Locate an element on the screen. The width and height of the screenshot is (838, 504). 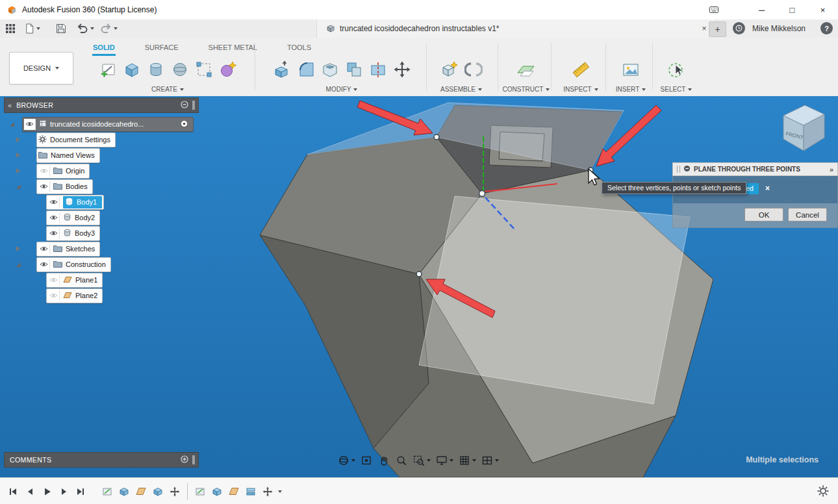
panel-display-toggle-icon is located at coordinates (184, 105).